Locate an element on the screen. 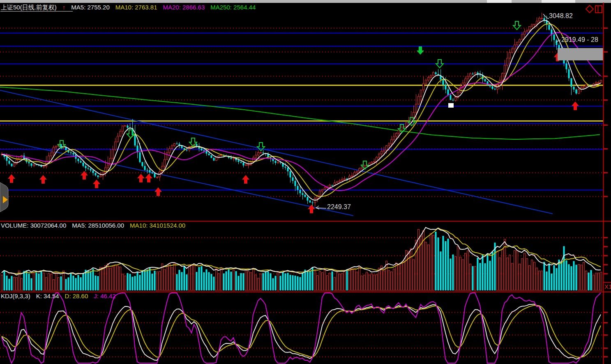 This screenshot has height=364, width=611. symbol-title: 上证50(日线.前复权) is located at coordinates (29, 7).